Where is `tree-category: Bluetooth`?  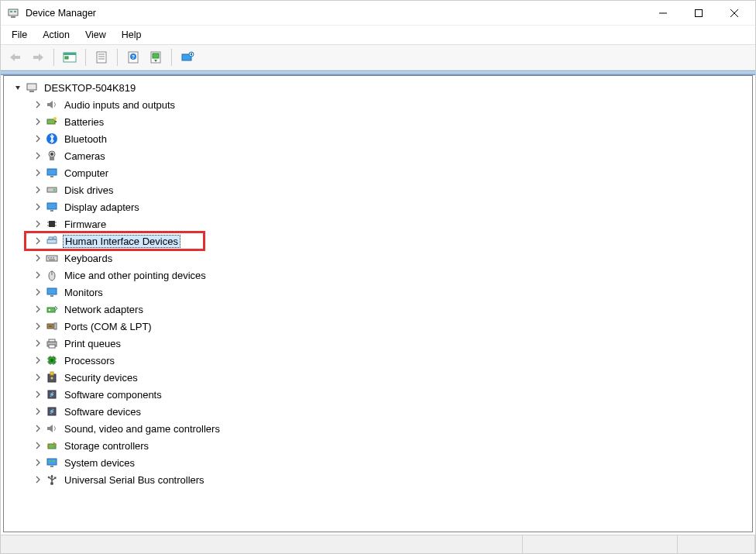 tree-category: Bluetooth is located at coordinates (380, 139).